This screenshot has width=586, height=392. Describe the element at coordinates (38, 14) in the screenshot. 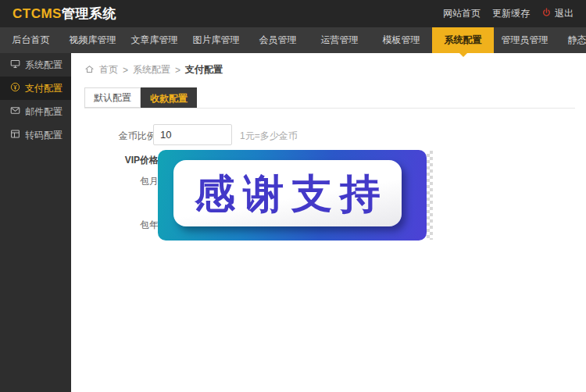

I see `logo-brand-text: CTCMS` at that location.